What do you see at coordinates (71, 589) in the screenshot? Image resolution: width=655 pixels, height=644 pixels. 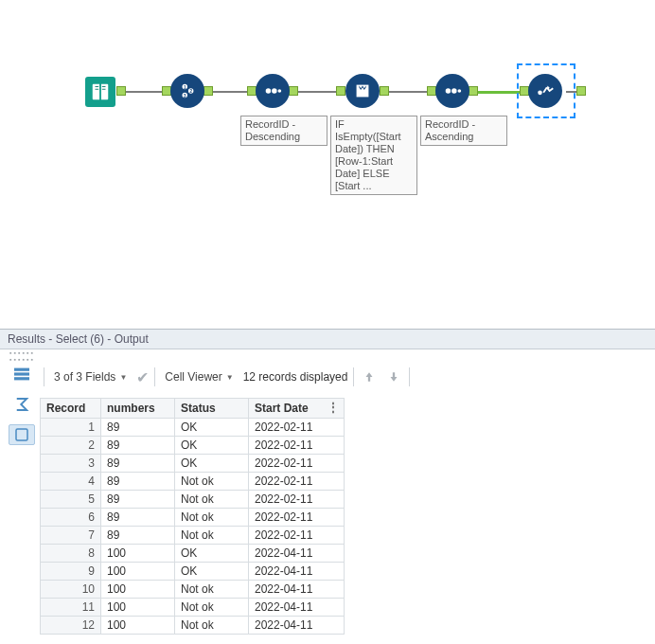 I see `cell-record: 10` at bounding box center [71, 589].